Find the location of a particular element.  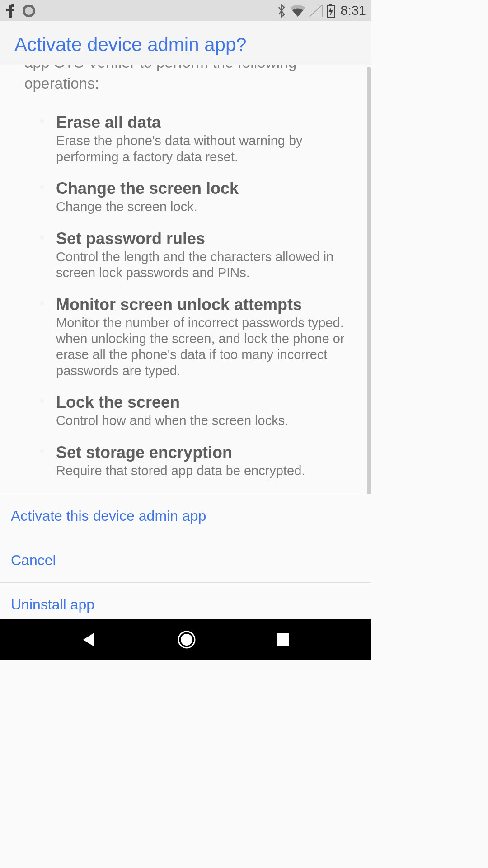

fi-icon is located at coordinates (10, 11).